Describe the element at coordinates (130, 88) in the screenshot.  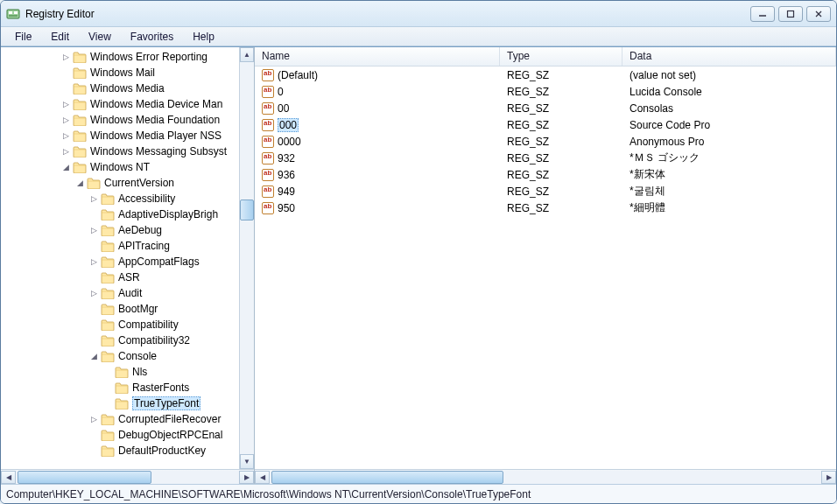
I see `tree-item: Windows Media` at that location.